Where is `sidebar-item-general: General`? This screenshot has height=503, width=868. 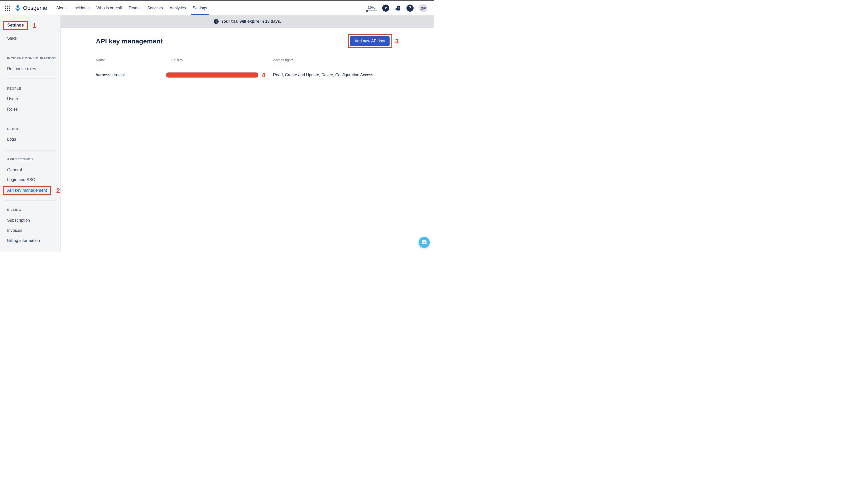
sidebar-item-general: General is located at coordinates (14, 170).